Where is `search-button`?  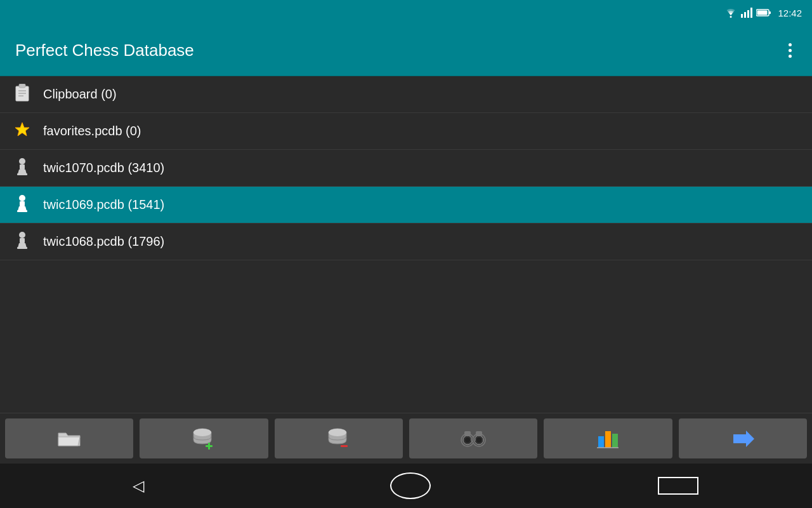 search-button is located at coordinates (473, 438).